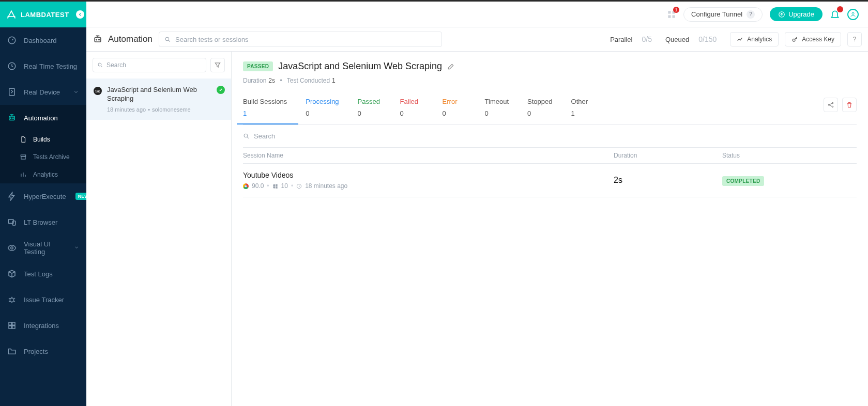 The image size is (868, 406). I want to click on session-search-input, so click(555, 136).